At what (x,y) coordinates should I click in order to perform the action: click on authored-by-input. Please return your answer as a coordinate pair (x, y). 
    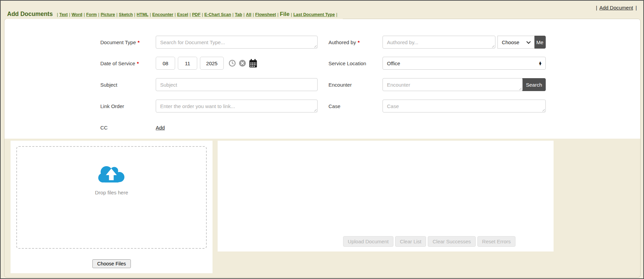
    Looking at the image, I should click on (439, 42).